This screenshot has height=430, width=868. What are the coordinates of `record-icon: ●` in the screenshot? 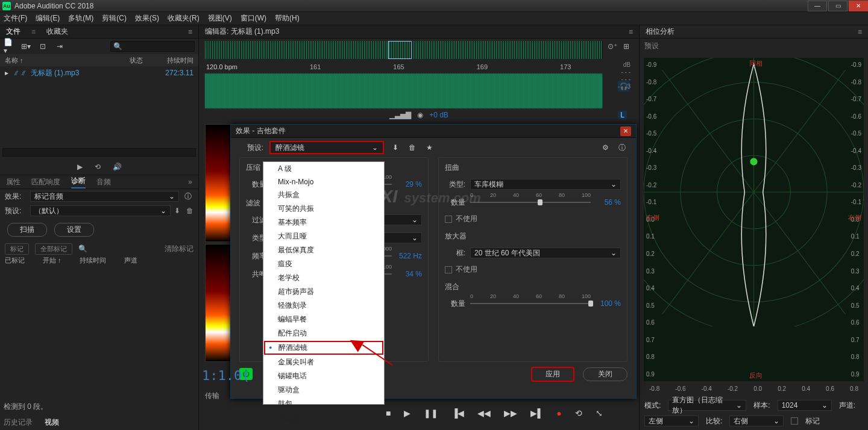 It's located at (559, 413).